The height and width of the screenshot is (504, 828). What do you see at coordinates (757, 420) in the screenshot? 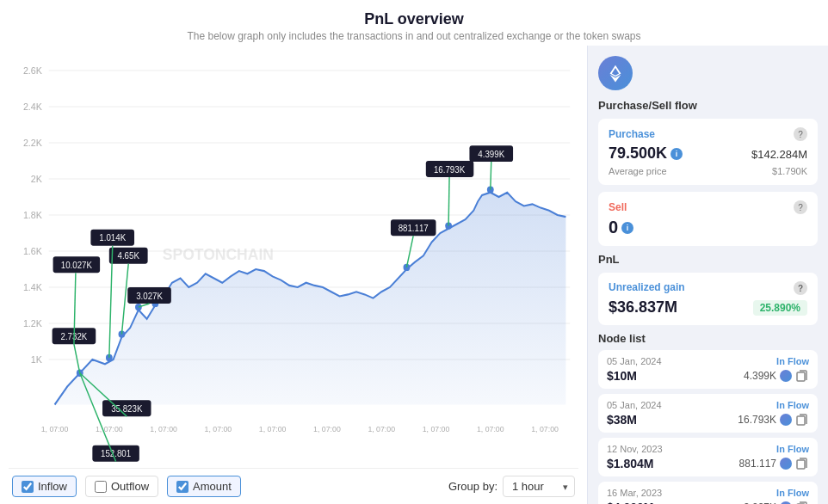
I see `node-token-count: 16.793K` at bounding box center [757, 420].